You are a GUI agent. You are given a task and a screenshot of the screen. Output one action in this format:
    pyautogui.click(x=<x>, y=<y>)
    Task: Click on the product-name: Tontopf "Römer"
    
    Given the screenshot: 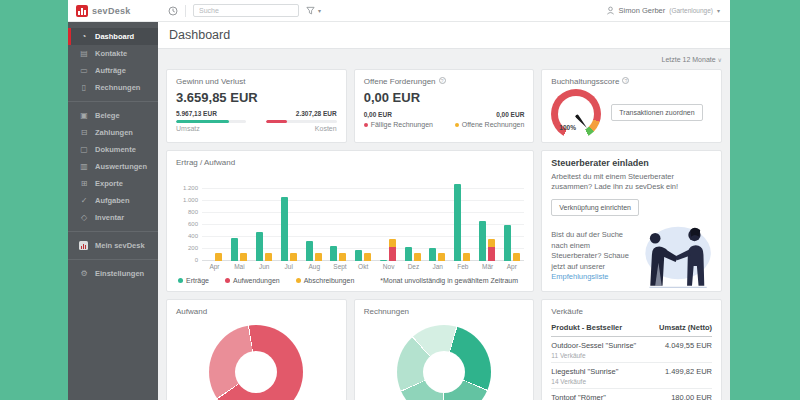 What is the action you would take?
    pyautogui.click(x=578, y=396)
    